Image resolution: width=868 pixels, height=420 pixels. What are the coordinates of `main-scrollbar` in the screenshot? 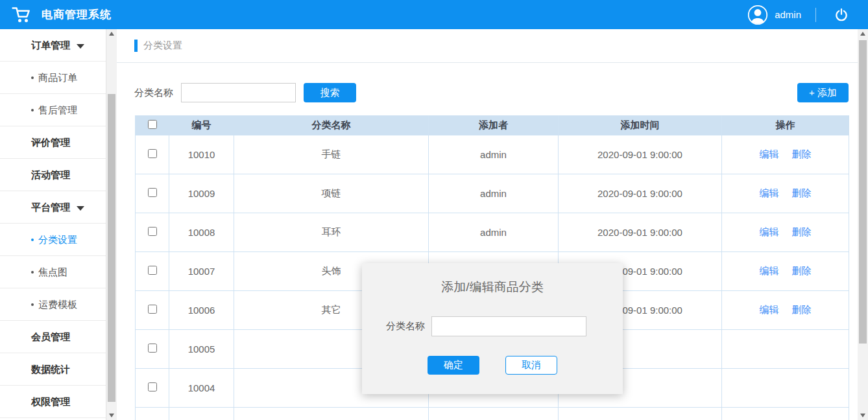 It's located at (863, 224).